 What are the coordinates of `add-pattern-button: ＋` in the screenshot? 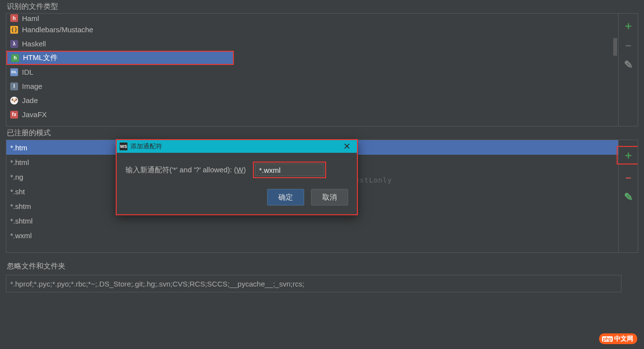 It's located at (628, 155).